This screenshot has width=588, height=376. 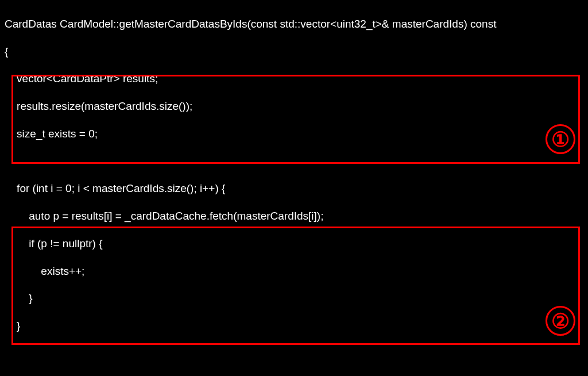 What do you see at coordinates (294, 375) in the screenshot?
I see `code-line: if (masterCardIds.size() == exists) {` at bounding box center [294, 375].